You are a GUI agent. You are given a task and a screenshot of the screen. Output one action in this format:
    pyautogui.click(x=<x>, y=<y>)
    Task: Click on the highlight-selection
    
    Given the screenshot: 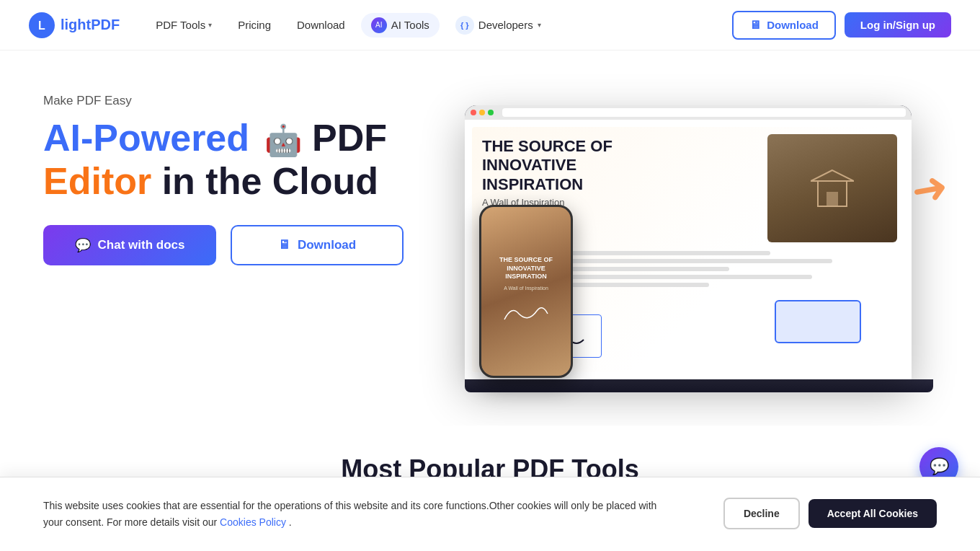 What is the action you would take?
    pyautogui.click(x=818, y=322)
    